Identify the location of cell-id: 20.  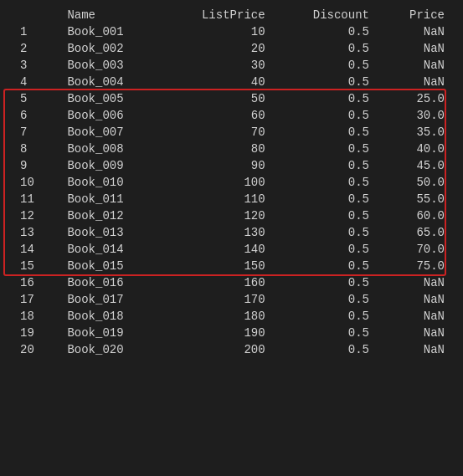
(33, 350).